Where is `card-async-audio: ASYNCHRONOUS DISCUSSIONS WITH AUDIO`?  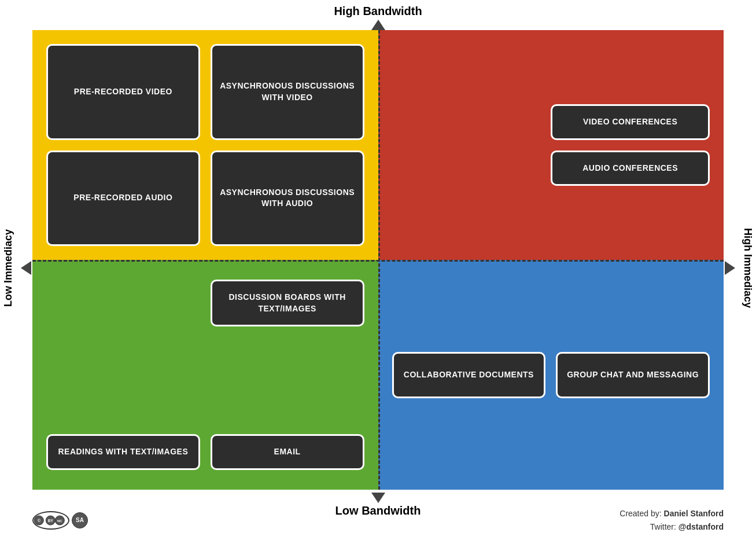
card-async-audio: ASYNCHRONOUS DISCUSSIONS WITH AUDIO is located at coordinates (287, 199).